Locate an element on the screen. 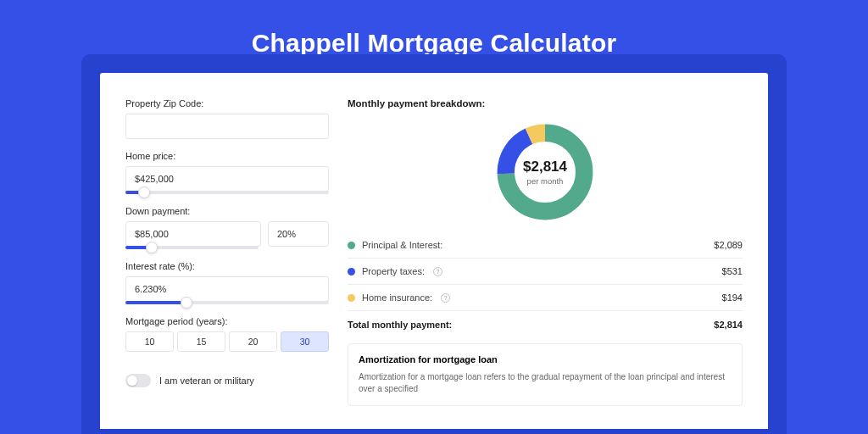  down-label: Down payment: is located at coordinates (227, 211).